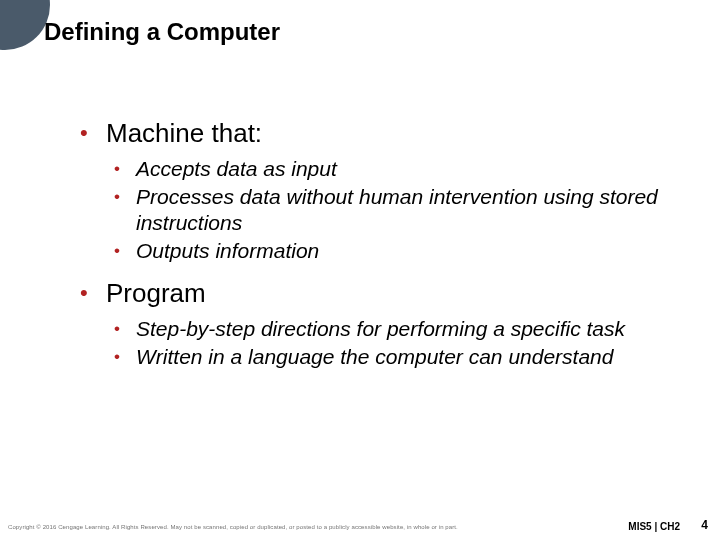  I want to click on bullet-text: Processes data without human interventio…, so click(408, 210).